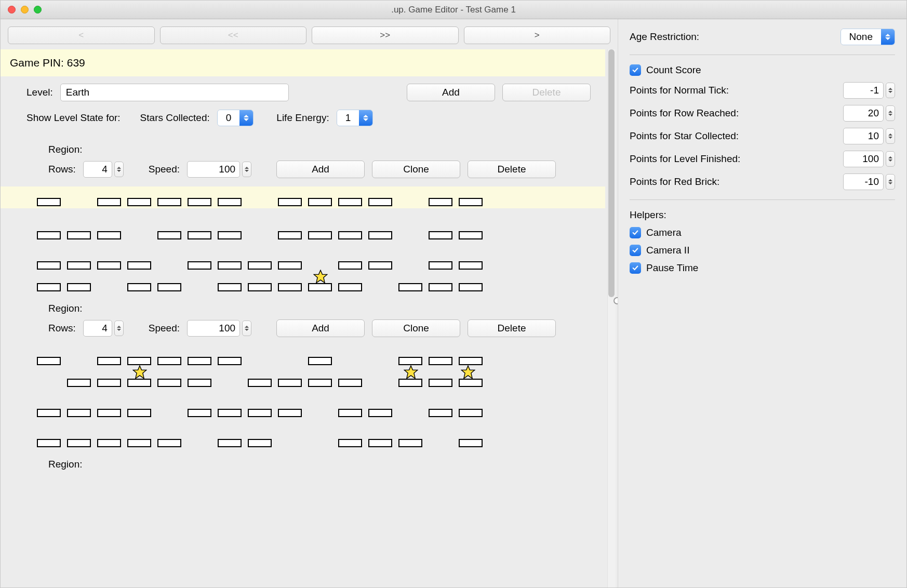 The image size is (907, 588). Describe the element at coordinates (771, 250) in the screenshot. I see `helper-camera2-label: Camera II` at that location.